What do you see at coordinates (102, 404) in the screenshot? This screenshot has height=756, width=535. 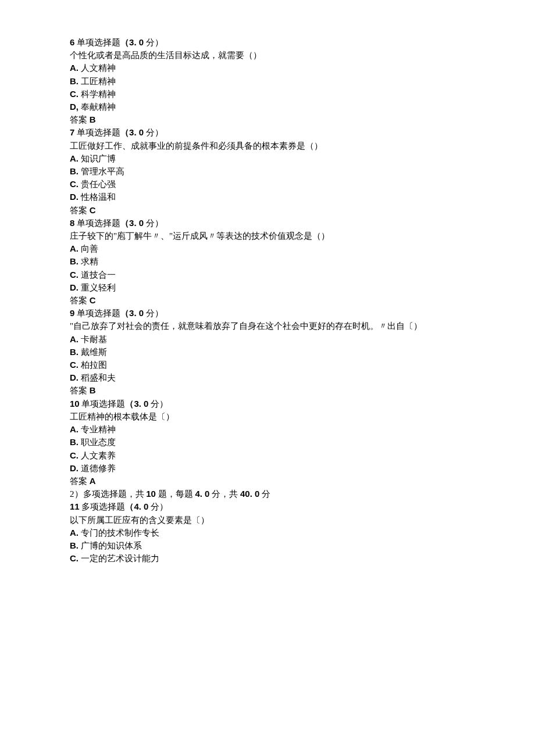 I see `q10-type: 单项选择题` at bounding box center [102, 404].